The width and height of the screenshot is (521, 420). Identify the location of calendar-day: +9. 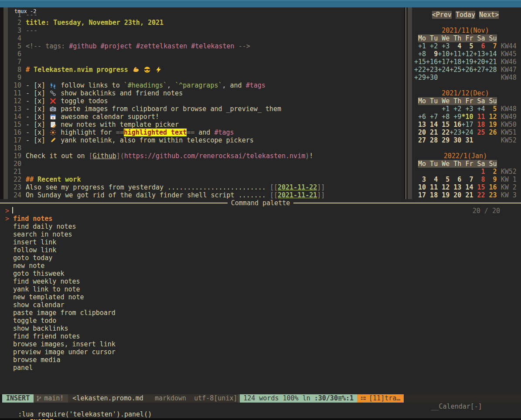
(455, 117).